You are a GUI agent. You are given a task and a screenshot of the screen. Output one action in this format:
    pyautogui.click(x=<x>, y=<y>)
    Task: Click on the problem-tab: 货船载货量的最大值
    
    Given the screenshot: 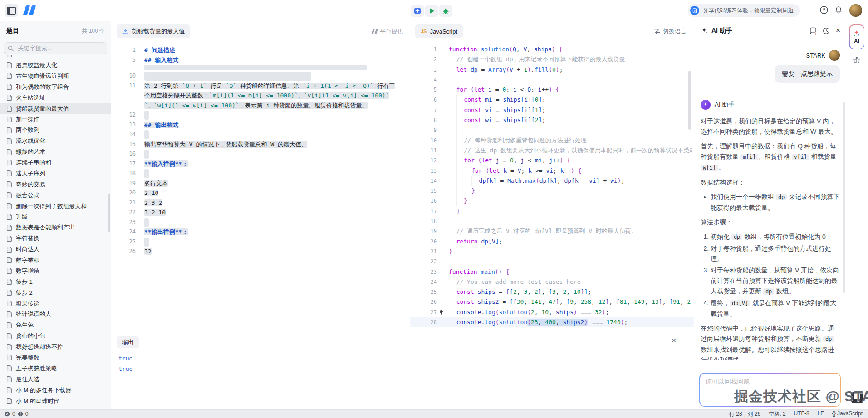 What is the action you would take?
    pyautogui.click(x=153, y=31)
    